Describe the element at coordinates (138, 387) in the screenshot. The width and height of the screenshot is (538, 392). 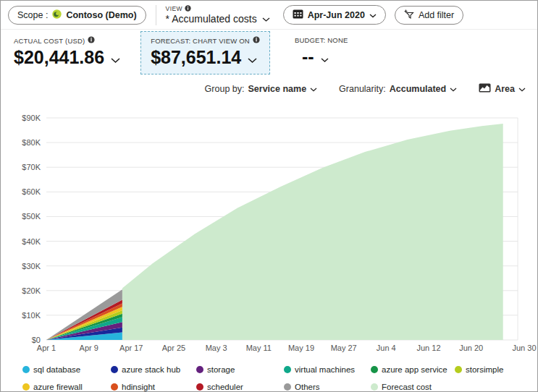
I see `legend-label: hdinsight` at that location.